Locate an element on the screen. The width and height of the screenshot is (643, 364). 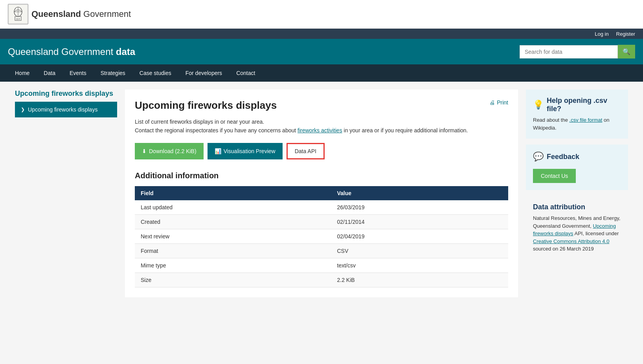
search-icon: 🔍 is located at coordinates (626, 52).